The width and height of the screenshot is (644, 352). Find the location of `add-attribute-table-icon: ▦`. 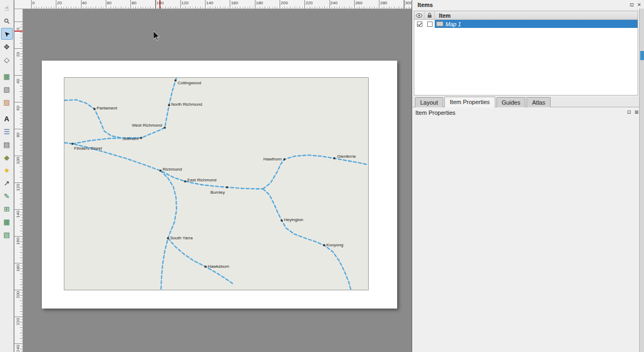

add-attribute-table-icon: ▦ is located at coordinates (6, 222).